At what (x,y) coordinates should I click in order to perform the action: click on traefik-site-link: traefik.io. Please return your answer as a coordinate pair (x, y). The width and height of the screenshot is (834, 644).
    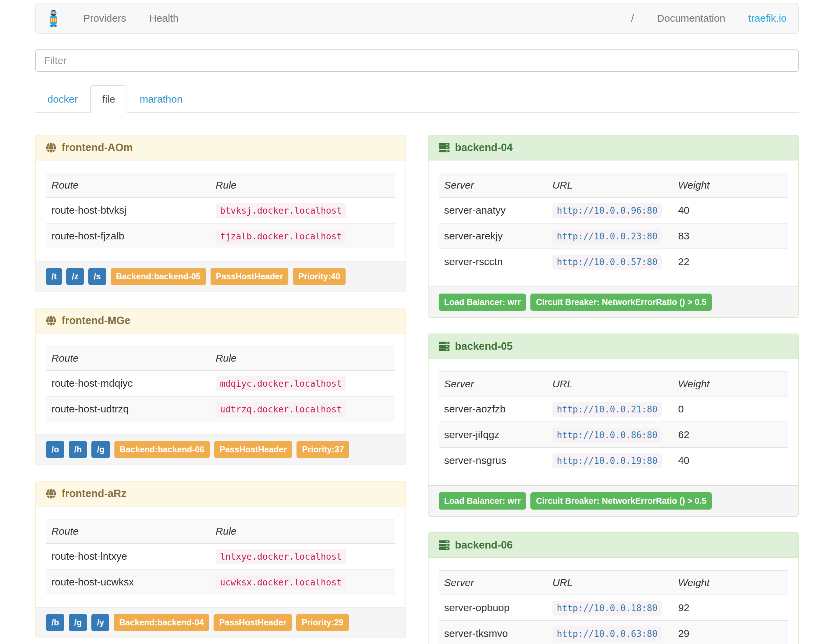
    Looking at the image, I should click on (768, 18).